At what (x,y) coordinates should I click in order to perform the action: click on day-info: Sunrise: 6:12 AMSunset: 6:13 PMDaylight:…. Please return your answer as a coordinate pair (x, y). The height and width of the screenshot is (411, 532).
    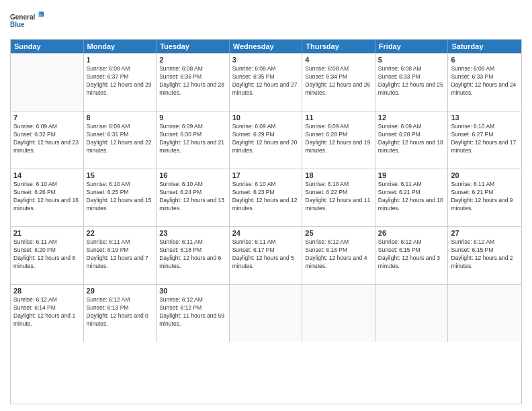
    Looking at the image, I should click on (120, 312).